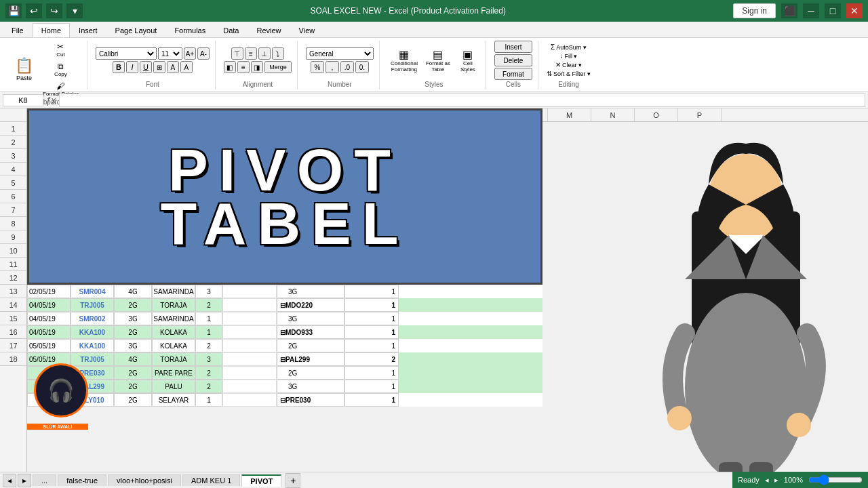  I want to click on copy-btn: ⧉Copy, so click(61, 69).